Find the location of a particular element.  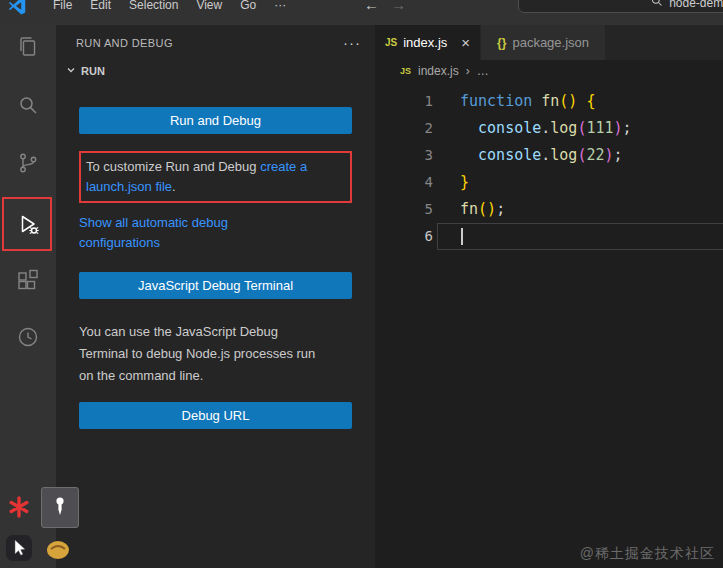

tab-label: index.js is located at coordinates (425, 42).